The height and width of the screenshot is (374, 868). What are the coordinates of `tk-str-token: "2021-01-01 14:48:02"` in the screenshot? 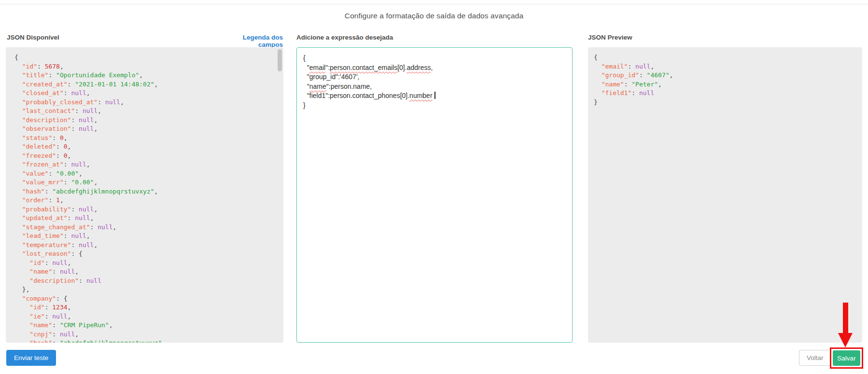 It's located at (114, 84).